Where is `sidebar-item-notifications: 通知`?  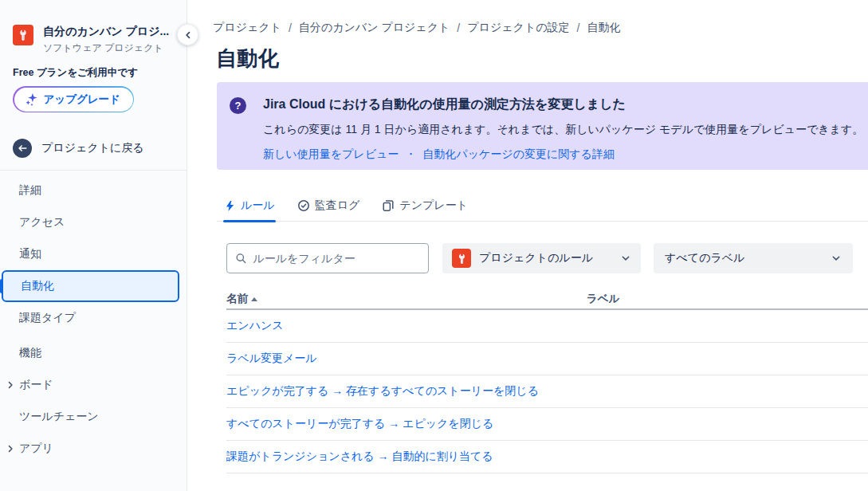
sidebar-item-notifications: 通知 is located at coordinates (94, 254).